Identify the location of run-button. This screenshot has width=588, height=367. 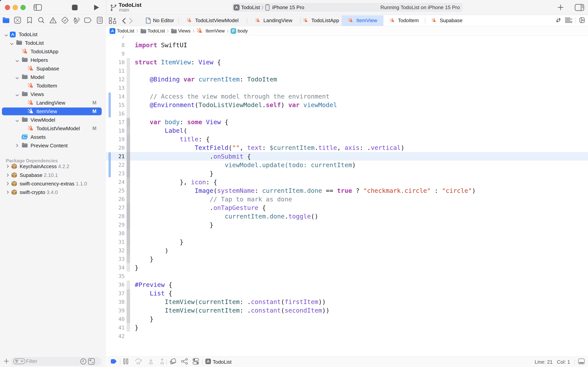
(97, 8).